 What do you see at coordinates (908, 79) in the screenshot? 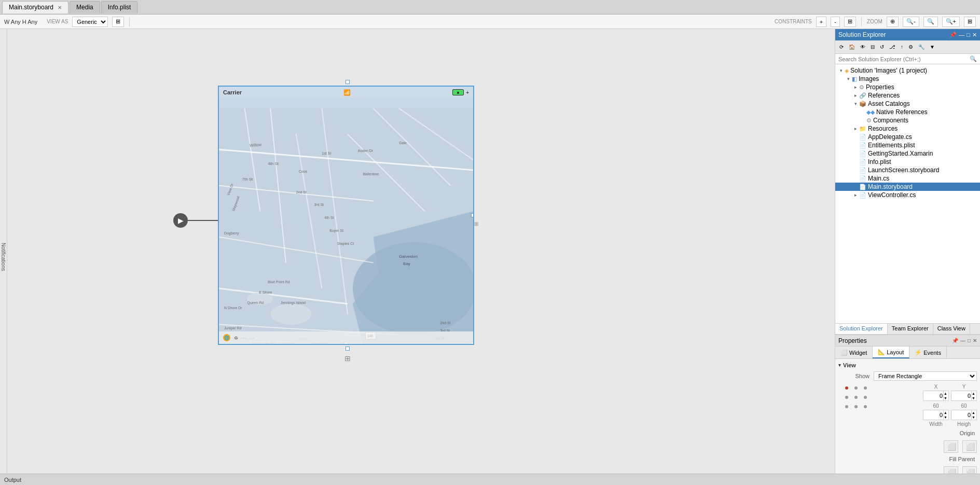
I see `tree-item-images: ▾ ◧ Images` at bounding box center [908, 79].